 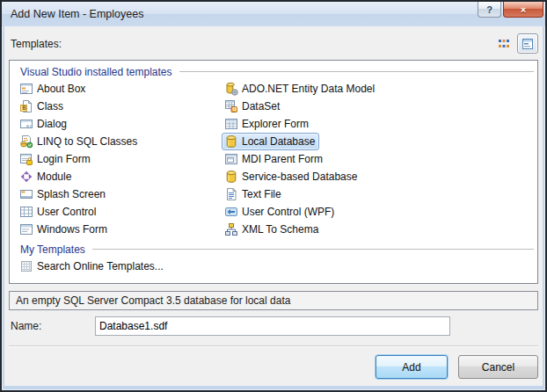 What do you see at coordinates (26, 229) in the screenshot?
I see `windows-form-icon` at bounding box center [26, 229].